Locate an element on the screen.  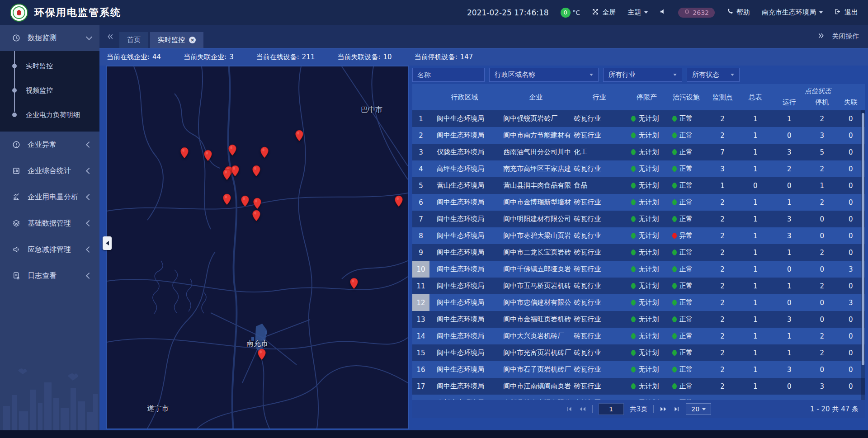
sidebar-item: 企业电力负荷明细 is located at coordinates (50, 115).